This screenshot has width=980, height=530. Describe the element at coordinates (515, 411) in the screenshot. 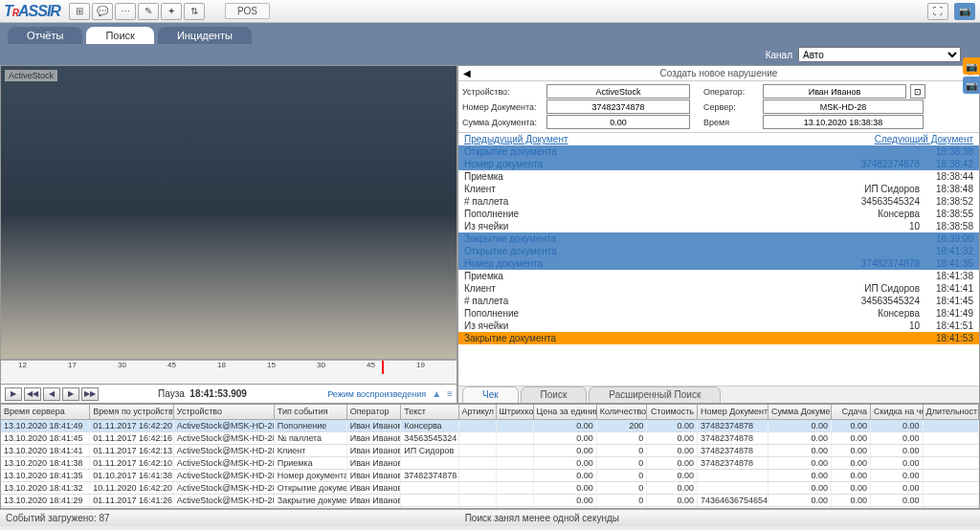

I see `column-header: Штрихкод` at that location.